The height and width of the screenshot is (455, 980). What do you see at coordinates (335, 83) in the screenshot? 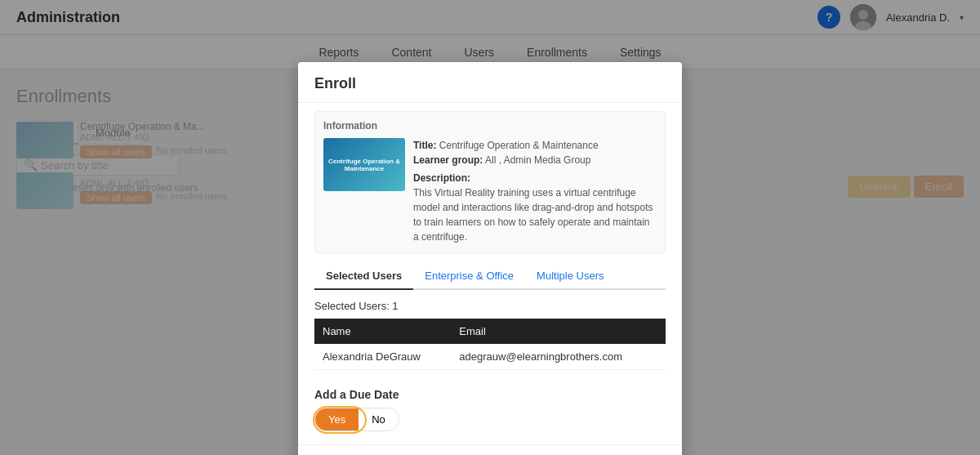
I see `modal-title: Enroll` at bounding box center [335, 83].